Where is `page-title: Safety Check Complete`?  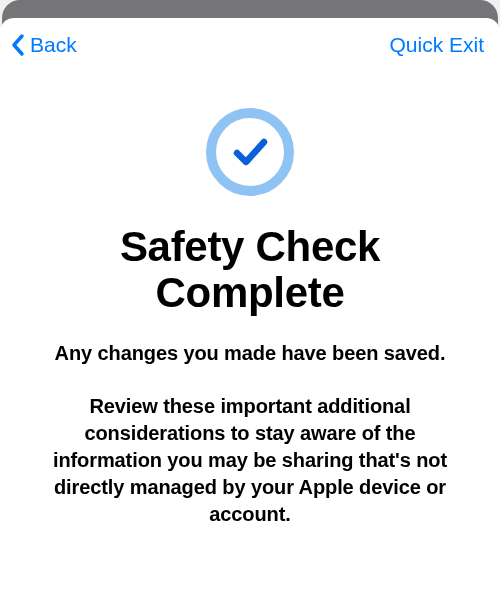
page-title: Safety Check Complete is located at coordinates (250, 270).